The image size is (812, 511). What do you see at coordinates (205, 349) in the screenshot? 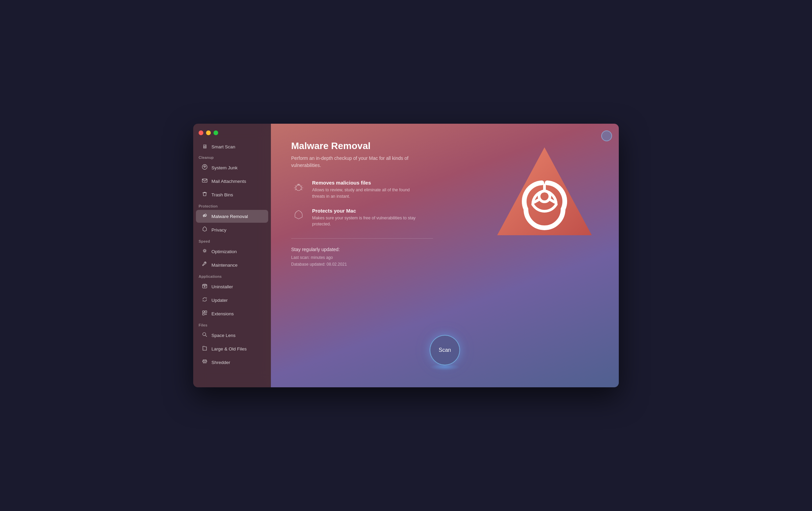
I see `large-files-icon` at bounding box center [205, 349].